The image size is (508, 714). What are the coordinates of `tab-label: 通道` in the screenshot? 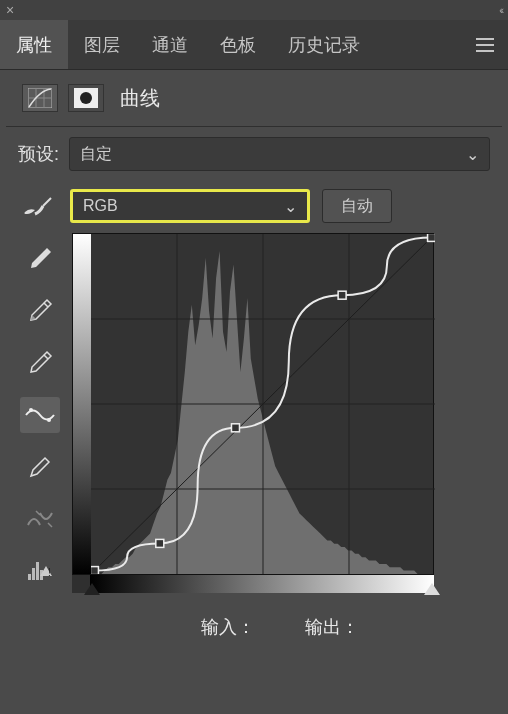 It's located at (170, 45).